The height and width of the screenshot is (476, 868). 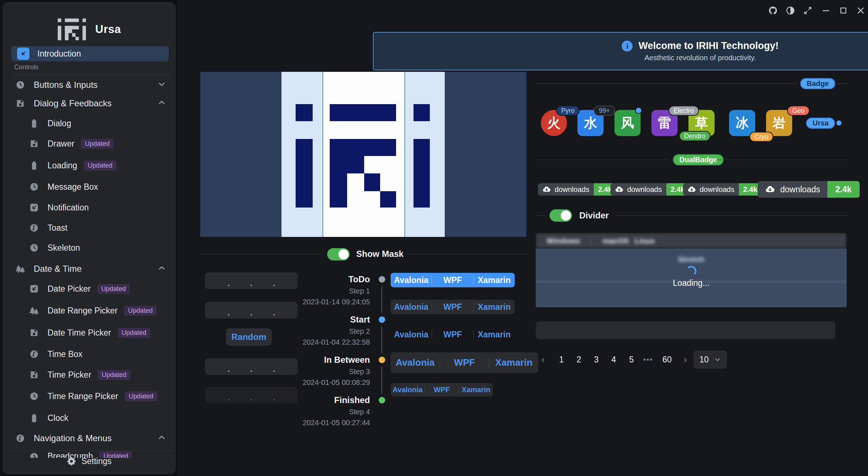 I want to click on loading-spinner-icon, so click(x=691, y=271).